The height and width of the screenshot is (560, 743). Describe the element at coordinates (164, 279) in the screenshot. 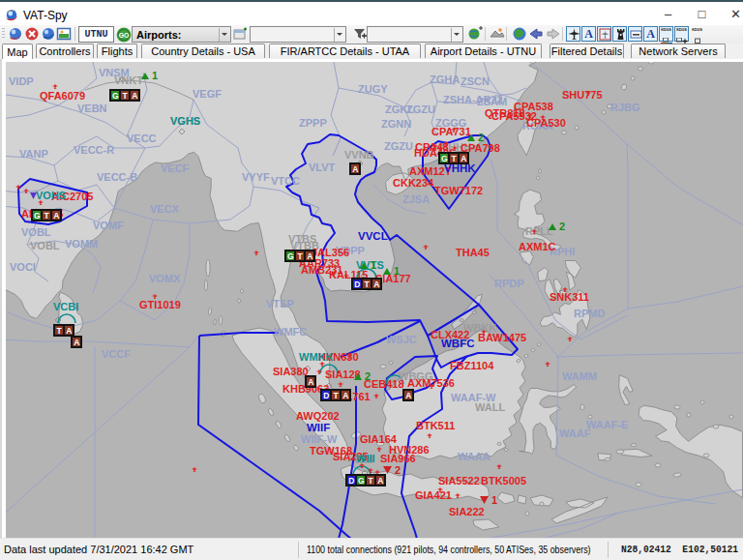

I see `svg-text: VOMX` at that location.